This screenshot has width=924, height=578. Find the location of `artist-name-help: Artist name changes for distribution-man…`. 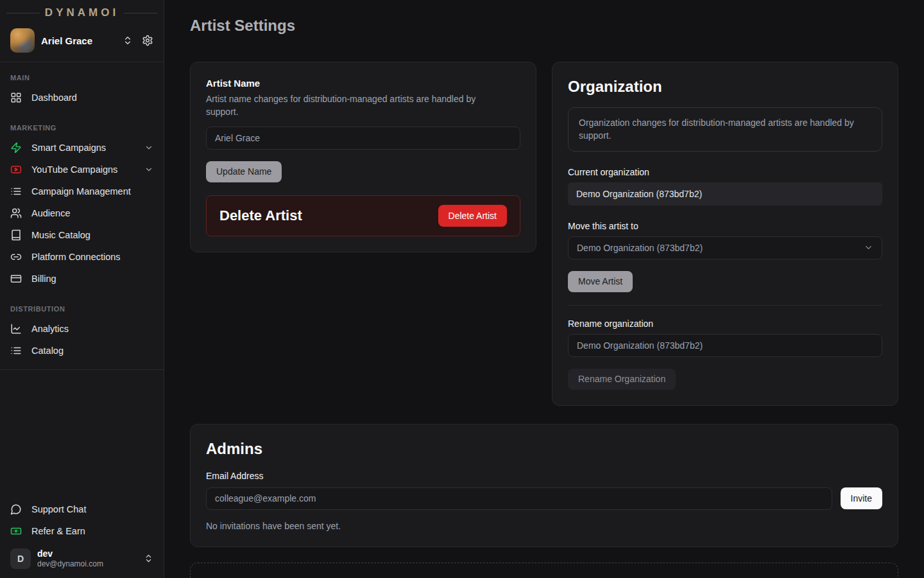

artist-name-help: Artist name changes for distribution-man… is located at coordinates (357, 105).